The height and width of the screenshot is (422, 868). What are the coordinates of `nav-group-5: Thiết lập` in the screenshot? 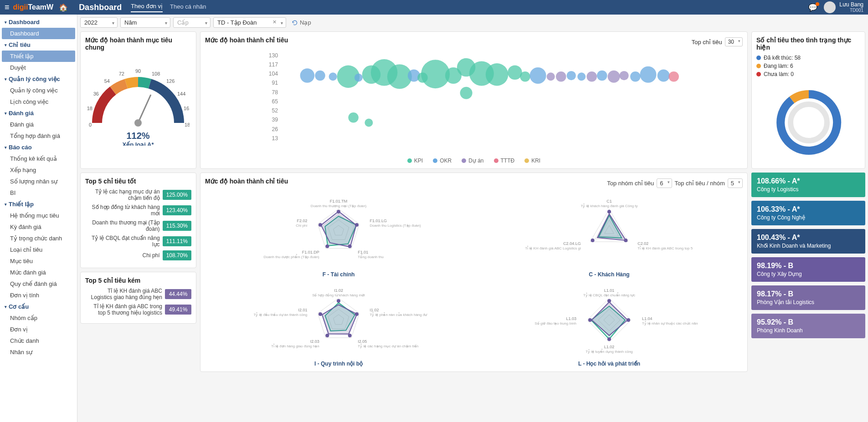 It's located at (38, 204).